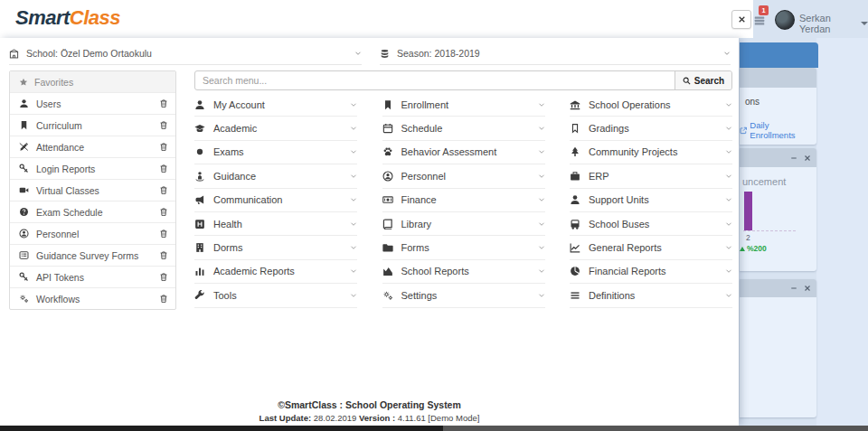 Image resolution: width=868 pixels, height=431 pixels. I want to click on scrollbar-thumb, so click(222, 428).